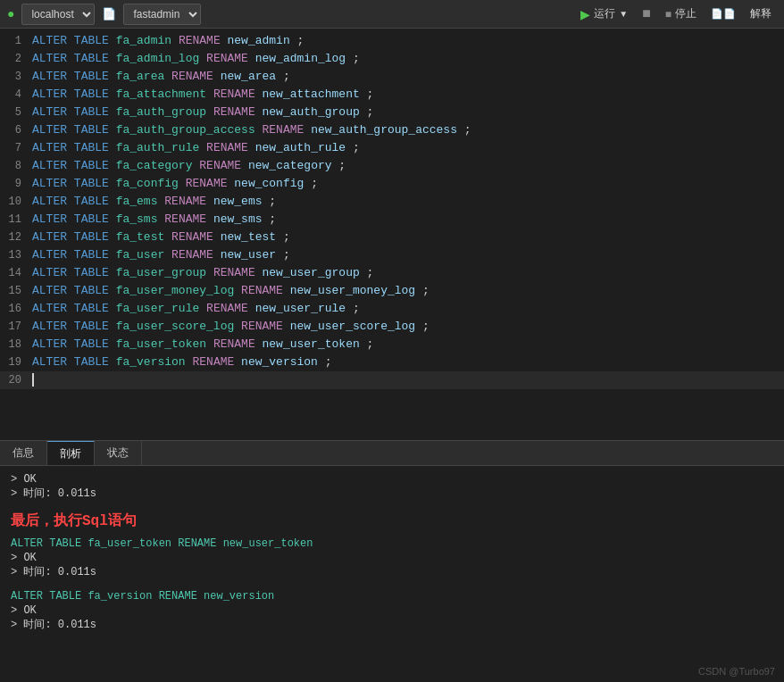  What do you see at coordinates (668, 14) in the screenshot?
I see `stop-icon: ■` at bounding box center [668, 14].